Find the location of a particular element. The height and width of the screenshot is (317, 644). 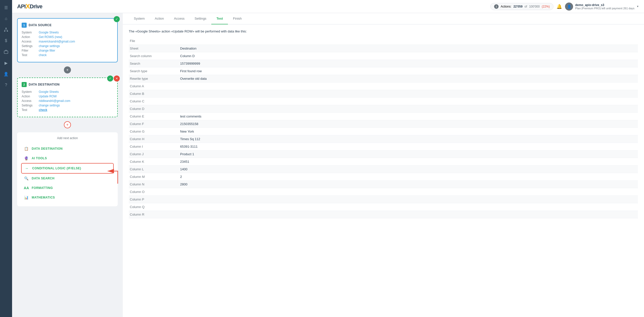

source-action-value: Get ROWS (new) is located at coordinates (50, 37).